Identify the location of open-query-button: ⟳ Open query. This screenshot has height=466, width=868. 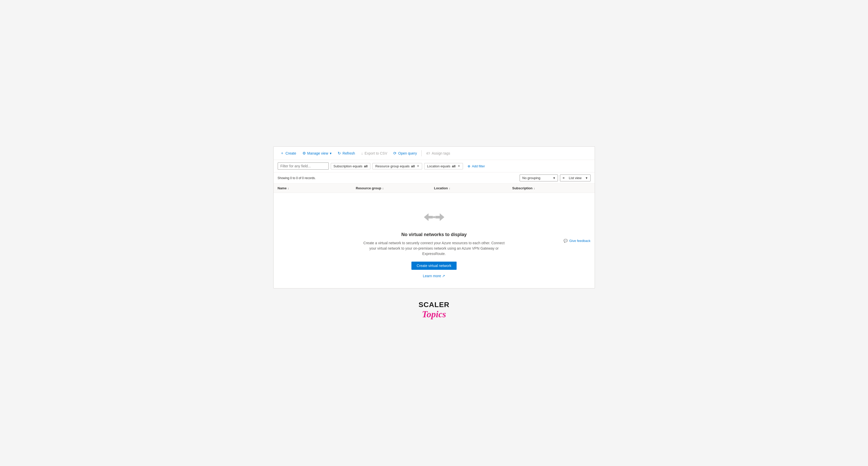
(405, 153).